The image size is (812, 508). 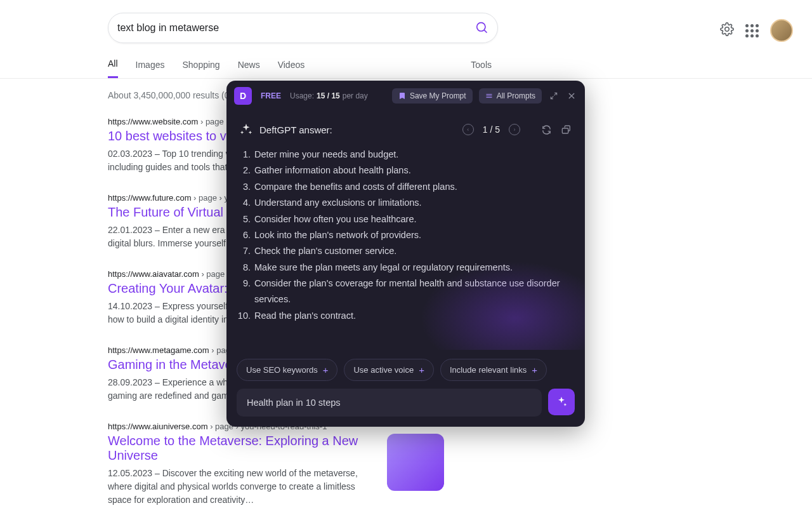 I want to click on prompt-input, so click(x=390, y=403).